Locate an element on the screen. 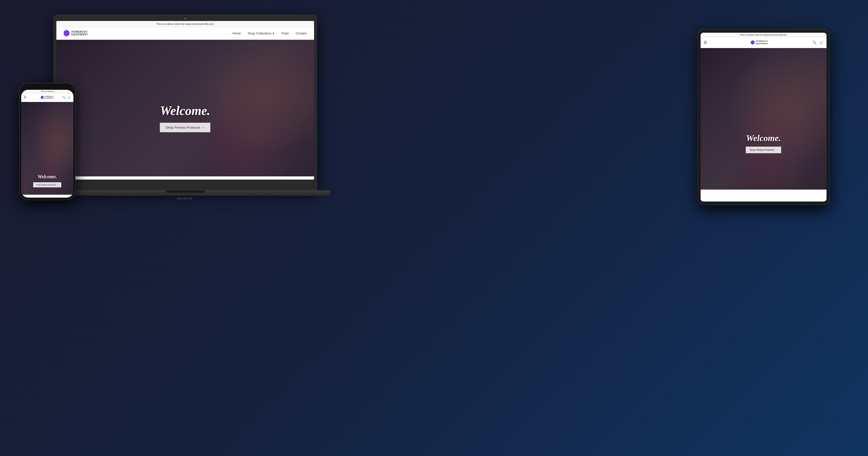 This screenshot has height=456, width=868. macbook-hero-title: Welcome. is located at coordinates (185, 110).